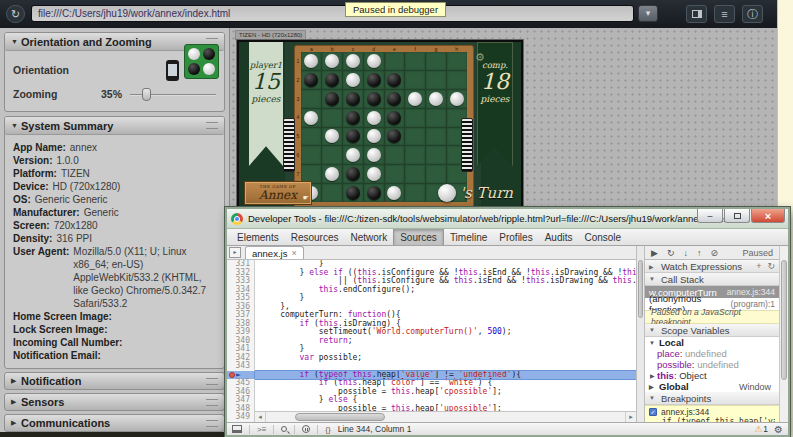  I want to click on board-cell-e7, so click(395, 174).